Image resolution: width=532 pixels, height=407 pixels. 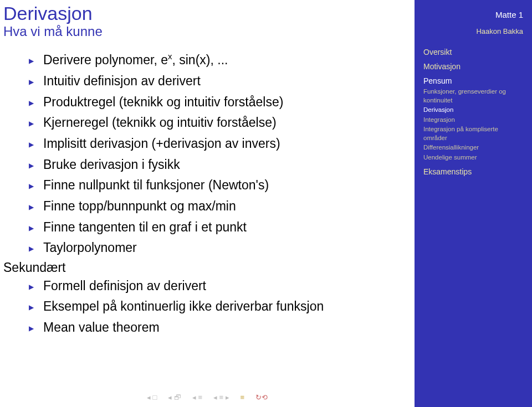 I want to click on list-item: Formell definisjon av derivert, so click(x=229, y=286).